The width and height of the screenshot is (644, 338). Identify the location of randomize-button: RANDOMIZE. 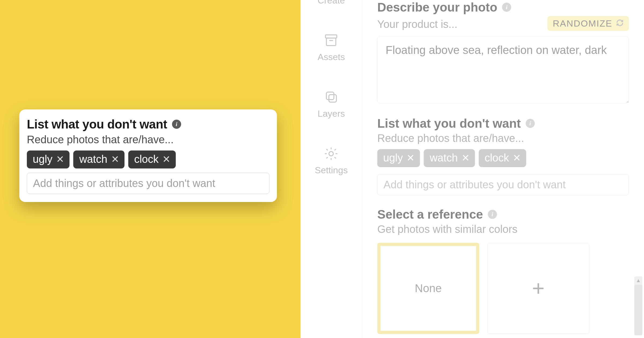
(588, 24).